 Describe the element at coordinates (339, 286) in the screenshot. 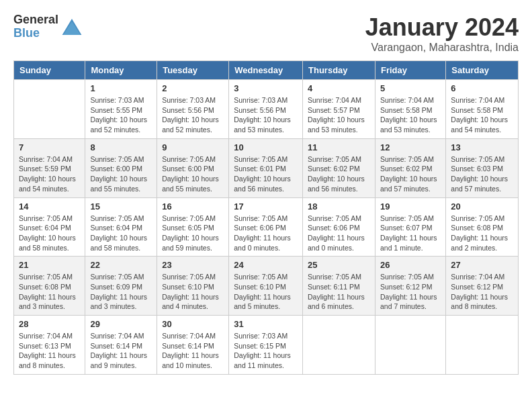

I see `calendar-cell: 25Sunrise: 7:05 AMSunset: 6:11 PMDayligh…` at that location.